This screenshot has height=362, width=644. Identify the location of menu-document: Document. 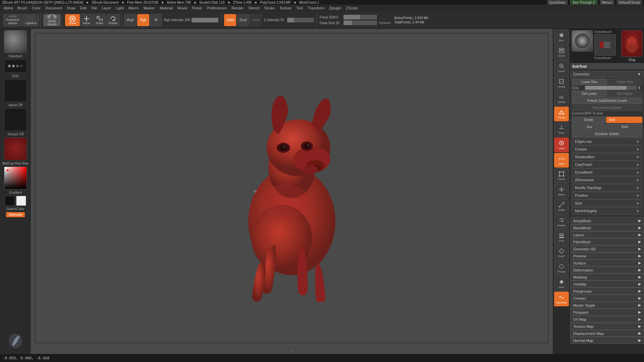
(54, 8).